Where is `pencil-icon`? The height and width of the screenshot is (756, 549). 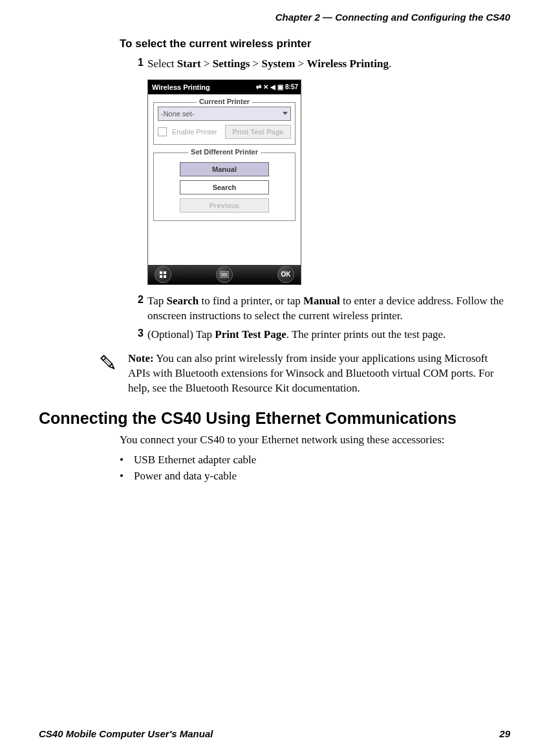 pencil-icon is located at coordinates (109, 373).